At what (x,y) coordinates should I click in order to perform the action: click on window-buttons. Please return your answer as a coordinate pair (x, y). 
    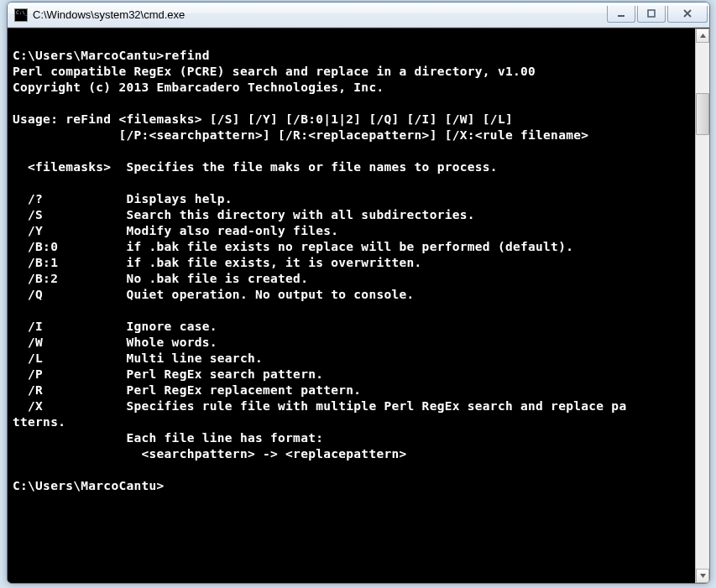
    Looking at the image, I should click on (657, 14).